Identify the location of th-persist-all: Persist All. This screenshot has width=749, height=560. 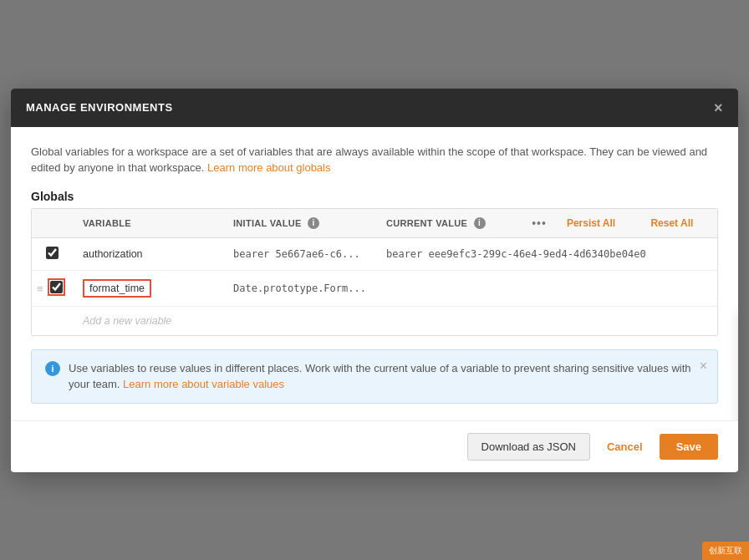
(599, 224).